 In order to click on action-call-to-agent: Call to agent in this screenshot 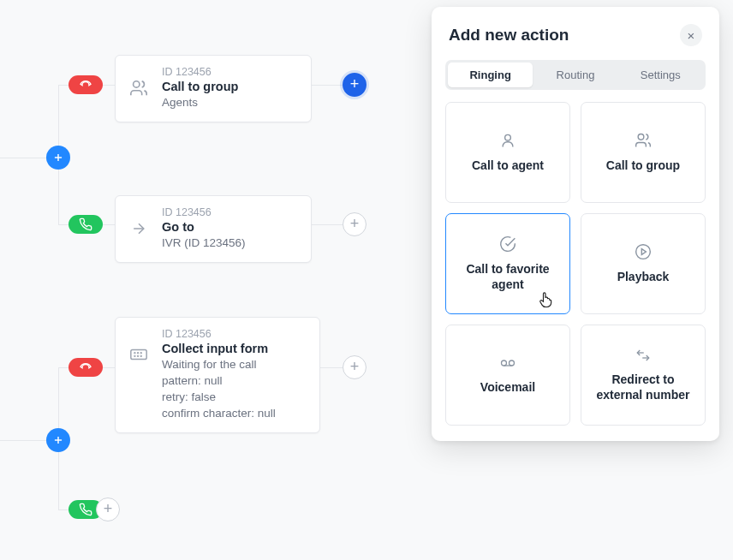, I will do `click(508, 152)`.